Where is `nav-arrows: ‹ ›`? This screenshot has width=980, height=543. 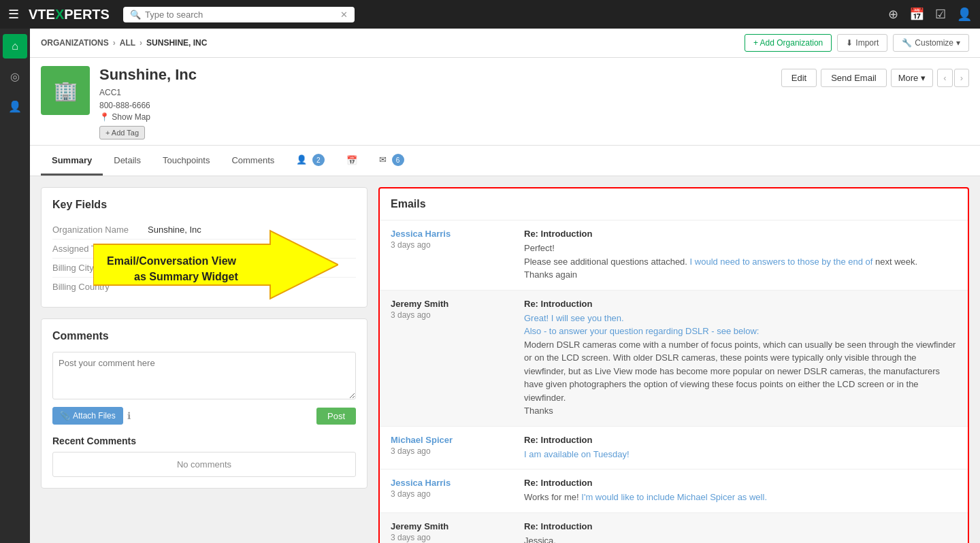
nav-arrows: ‹ › is located at coordinates (953, 78).